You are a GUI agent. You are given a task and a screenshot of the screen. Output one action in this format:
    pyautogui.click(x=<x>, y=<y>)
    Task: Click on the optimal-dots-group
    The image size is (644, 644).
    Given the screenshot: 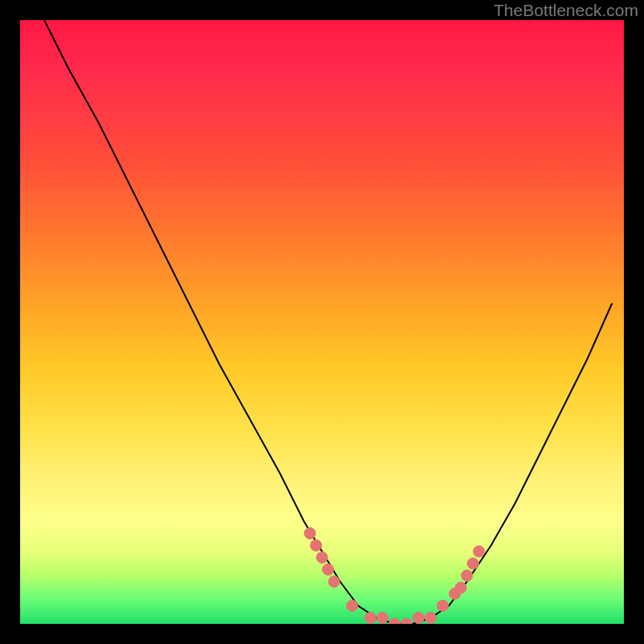 What is the action you would take?
    pyautogui.click(x=394, y=576)
    